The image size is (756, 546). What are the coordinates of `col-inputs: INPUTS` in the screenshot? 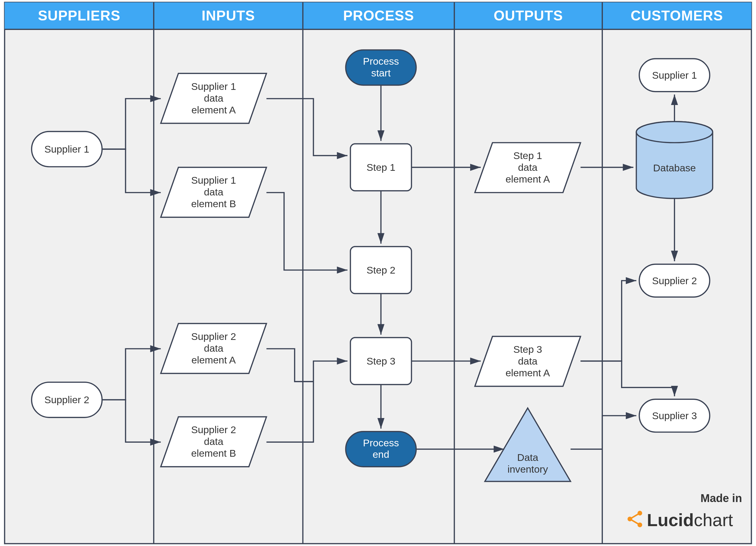 It's located at (228, 16).